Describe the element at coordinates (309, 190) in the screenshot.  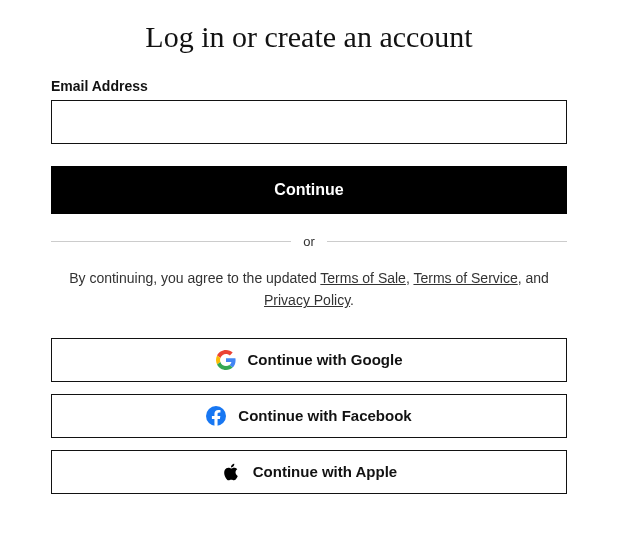
I see `continue-button: Continue` at that location.